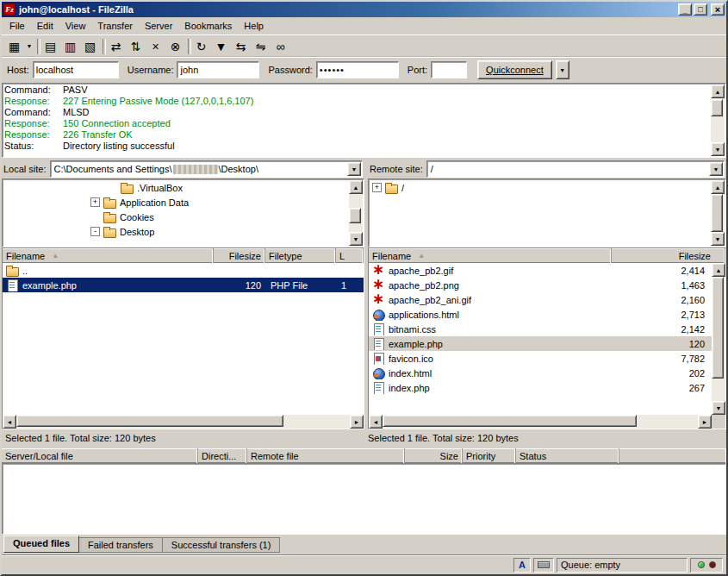 The height and width of the screenshot is (576, 728). I want to click on queue-tab: Successful transfers (1), so click(222, 545).